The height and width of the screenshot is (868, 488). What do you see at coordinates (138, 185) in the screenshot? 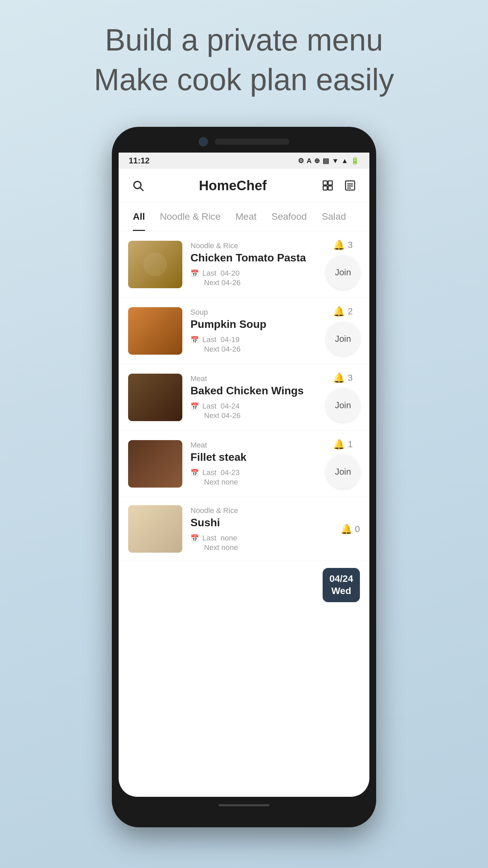
I see `search-button` at bounding box center [138, 185].